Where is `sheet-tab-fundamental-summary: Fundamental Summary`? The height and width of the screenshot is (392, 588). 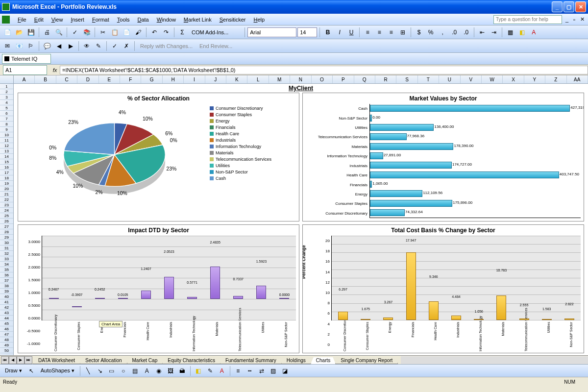
sheet-tab-fundamental-summary: Fundamental Summary is located at coordinates (251, 361).